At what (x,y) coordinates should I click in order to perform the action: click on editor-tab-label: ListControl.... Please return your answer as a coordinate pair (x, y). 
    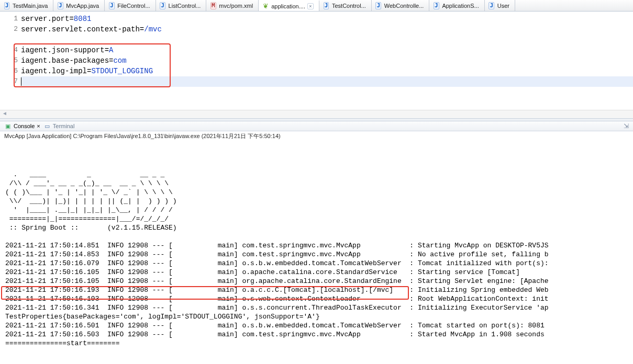
    Looking at the image, I should click on (185, 6).